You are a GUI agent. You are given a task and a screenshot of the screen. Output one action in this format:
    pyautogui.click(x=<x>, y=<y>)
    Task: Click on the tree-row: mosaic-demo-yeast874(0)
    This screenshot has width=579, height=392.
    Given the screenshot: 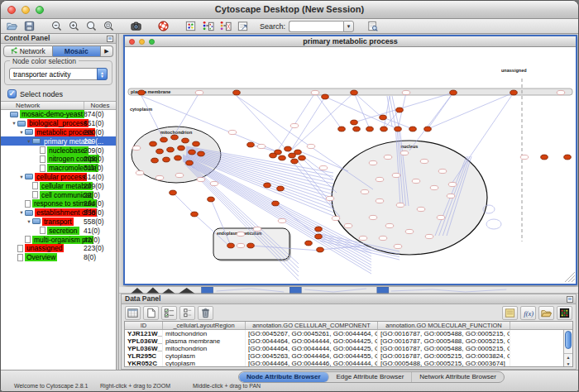 What is the action you would take?
    pyautogui.click(x=58, y=114)
    